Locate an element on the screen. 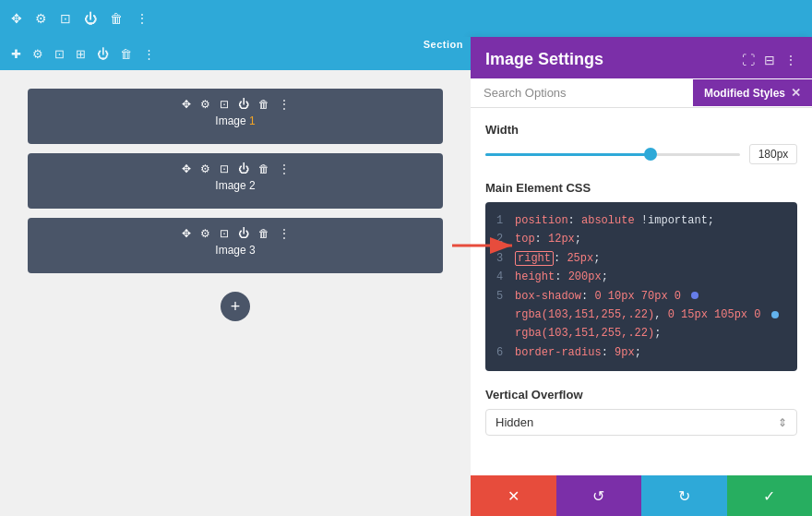 Image resolution: width=812 pixels, height=516 pixels. img3-move-icon: ✥ is located at coordinates (186, 234).